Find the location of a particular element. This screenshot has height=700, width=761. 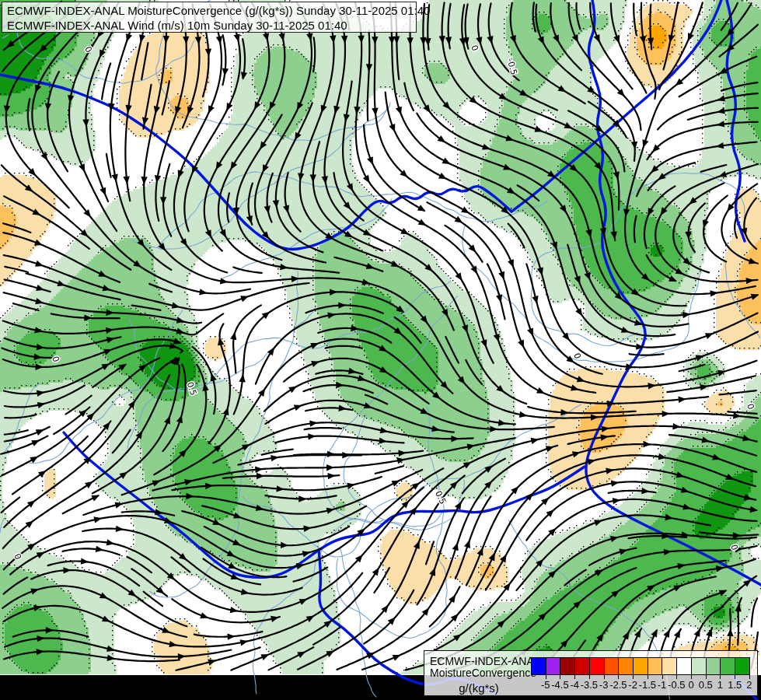

legend-tick-label: 0.5 is located at coordinates (706, 684).